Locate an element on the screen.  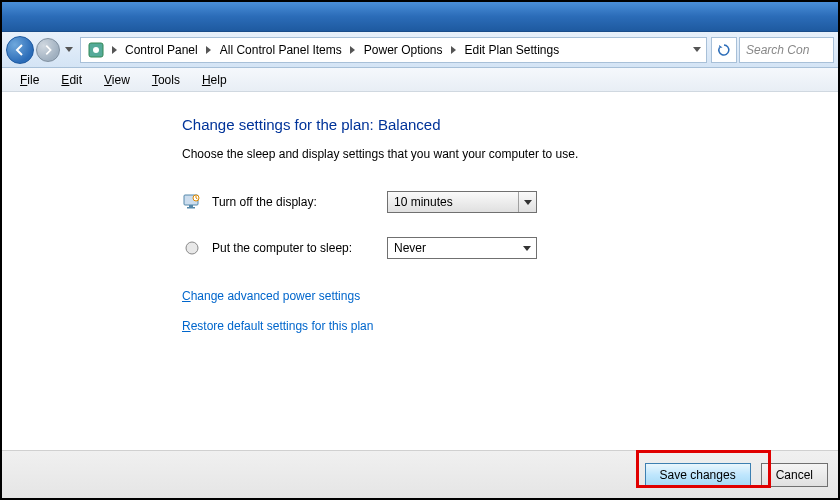
menu-tools: Tools is located at coordinates (166, 80).